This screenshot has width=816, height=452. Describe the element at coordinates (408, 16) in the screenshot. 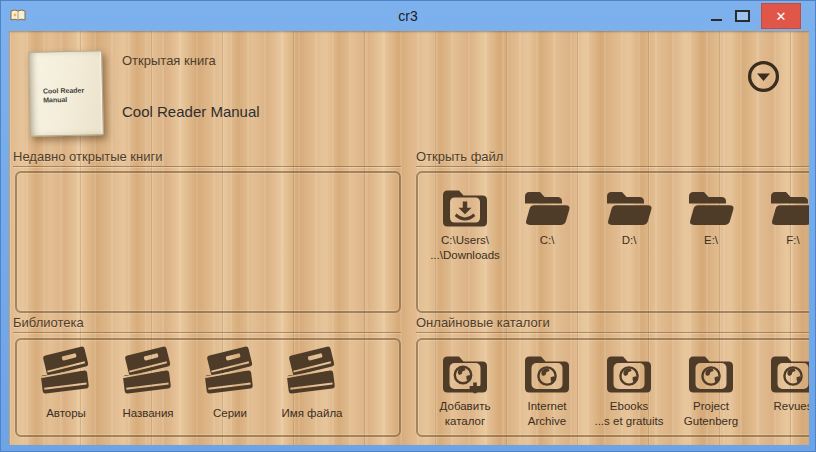

I see `window-title: cr3` at that location.